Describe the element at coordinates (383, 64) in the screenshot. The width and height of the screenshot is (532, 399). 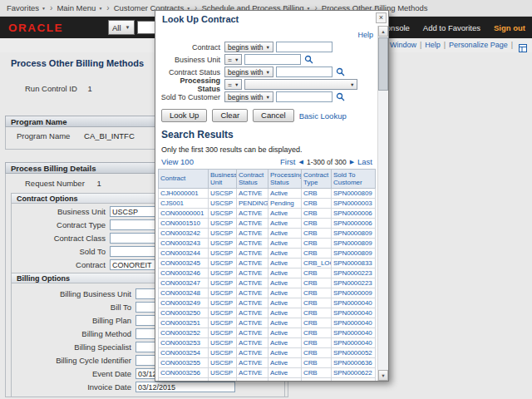
I see `scrollbar-thumb` at that location.